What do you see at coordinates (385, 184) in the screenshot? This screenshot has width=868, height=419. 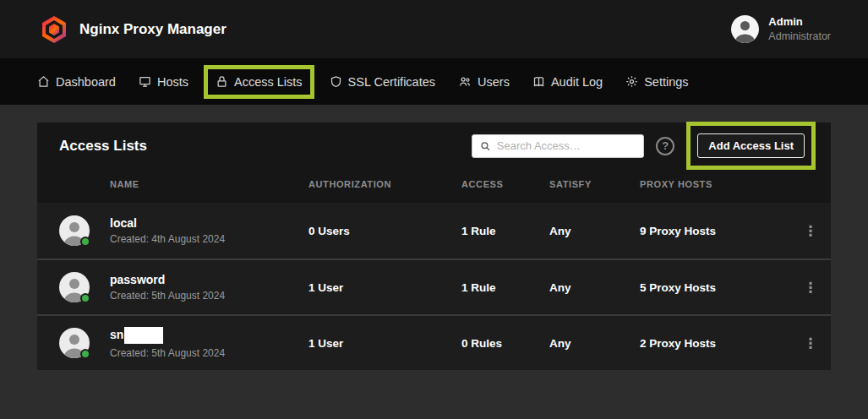 I see `col-header-authorization: AUTHORIZATION` at bounding box center [385, 184].